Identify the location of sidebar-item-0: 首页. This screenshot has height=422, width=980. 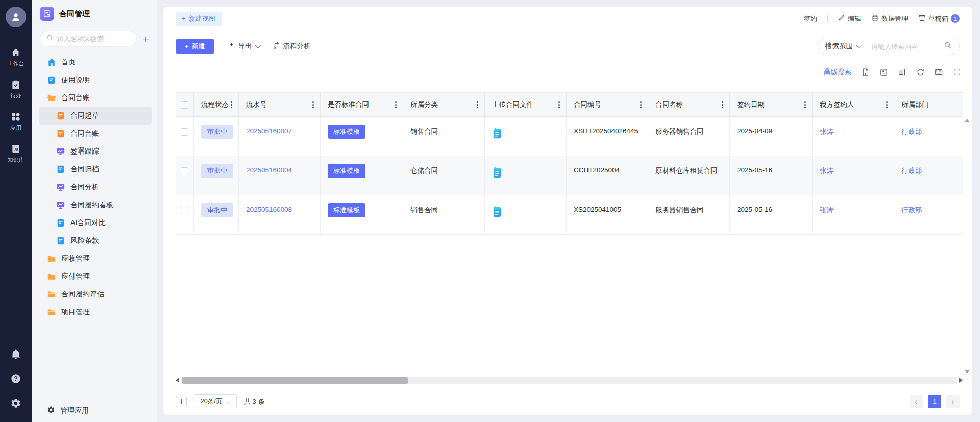
(94, 62).